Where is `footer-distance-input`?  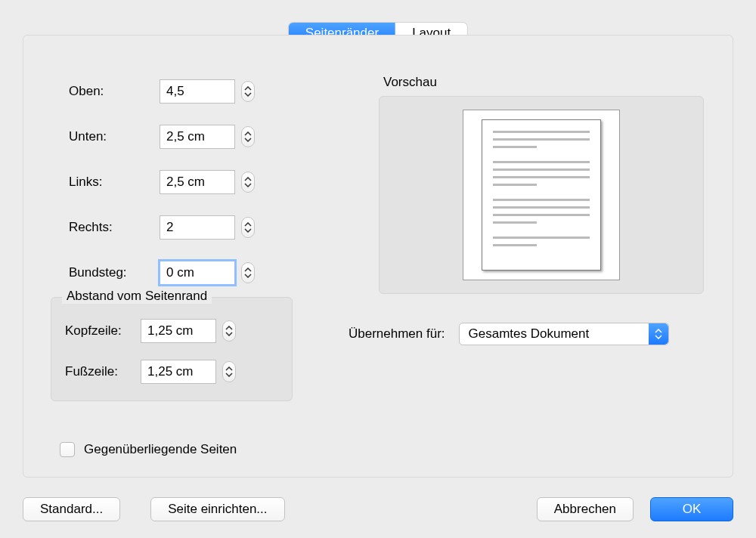
footer-distance-input is located at coordinates (178, 372).